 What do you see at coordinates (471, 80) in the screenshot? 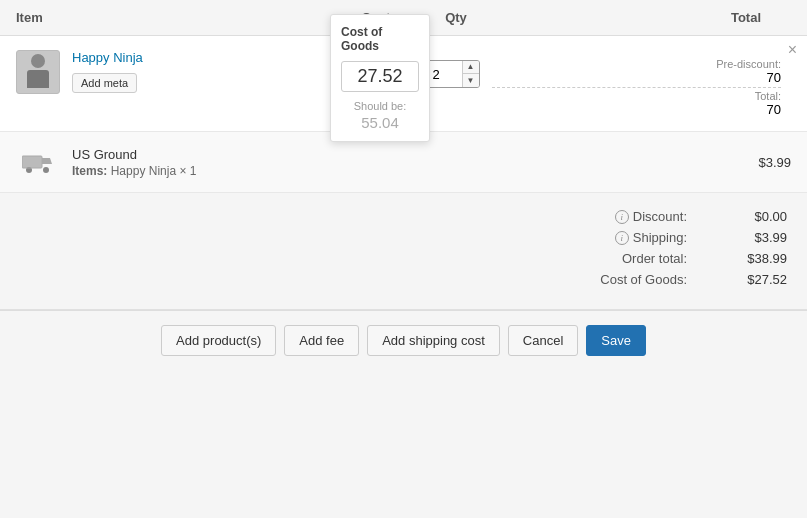
I see `qty-spin-down: ▼` at bounding box center [471, 80].